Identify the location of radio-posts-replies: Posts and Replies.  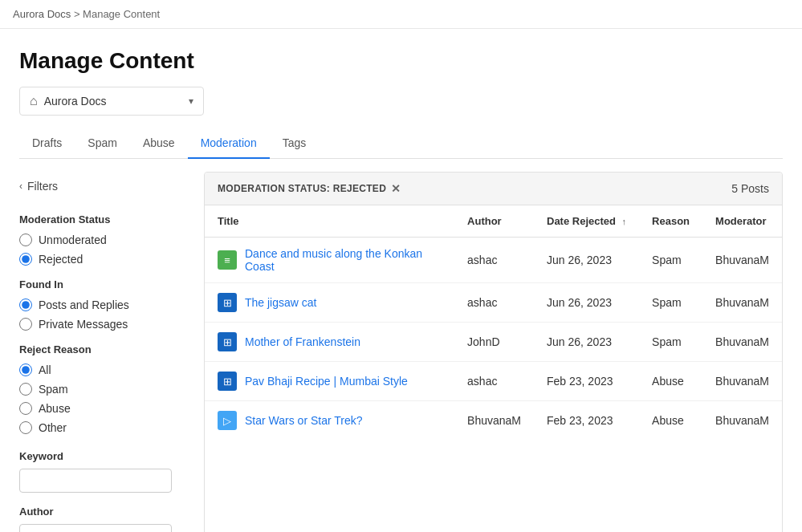
(108, 305).